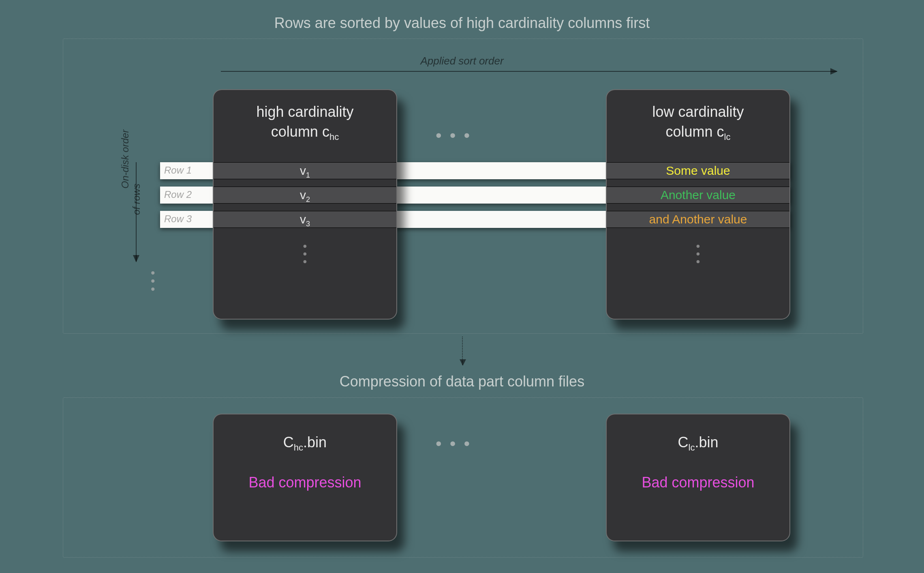 The height and width of the screenshot is (573, 924). Describe the element at coordinates (305, 434) in the screenshot. I see `bin-file-name: Chc.bin` at that location.